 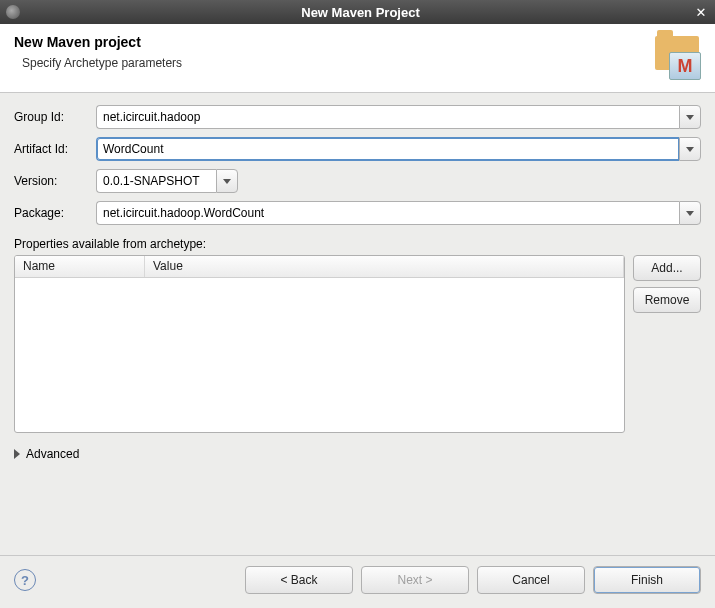 I want to click on package-label: Package:, so click(x=55, y=213).